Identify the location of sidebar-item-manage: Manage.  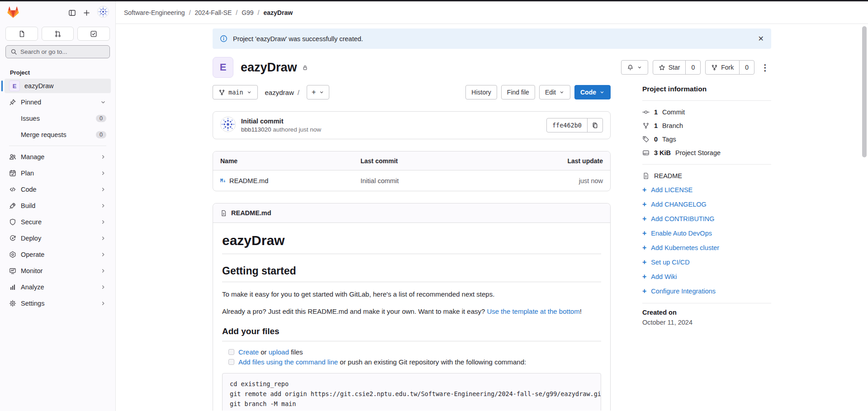
(58, 157).